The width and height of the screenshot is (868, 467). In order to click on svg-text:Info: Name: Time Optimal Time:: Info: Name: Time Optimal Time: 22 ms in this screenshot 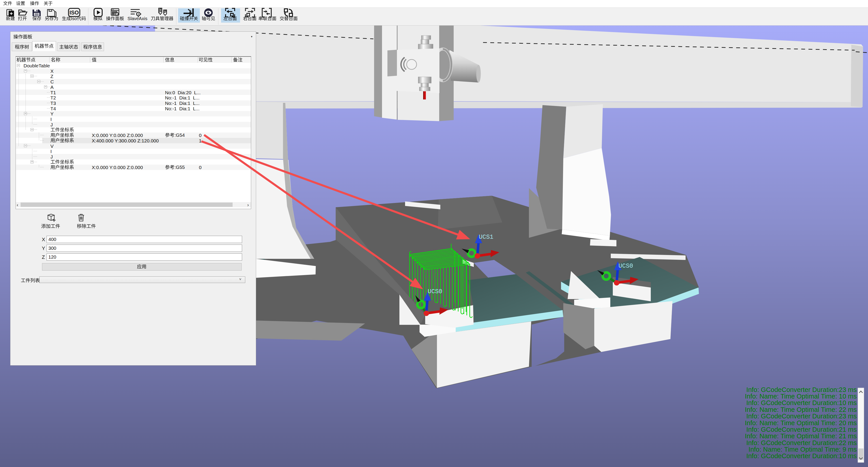, I will do `click(801, 410)`.